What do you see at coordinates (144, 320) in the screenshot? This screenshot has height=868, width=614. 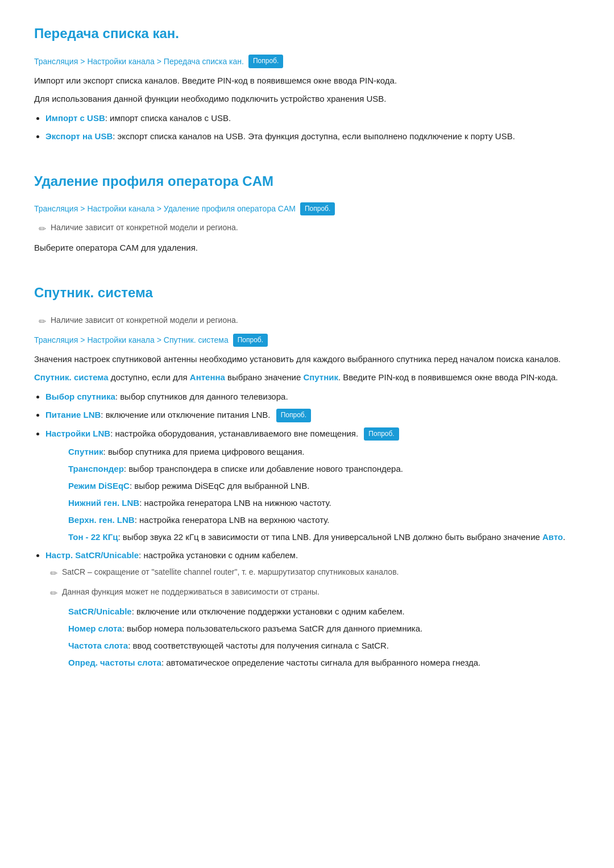 I see `note-satellite-top-text: Наличие зависит от конкретной модели и р…` at bounding box center [144, 320].